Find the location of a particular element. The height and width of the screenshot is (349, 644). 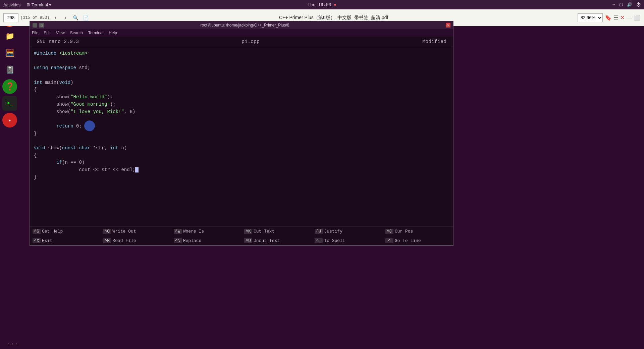

keyboard-icon: ⌨ is located at coordinates (614, 5).